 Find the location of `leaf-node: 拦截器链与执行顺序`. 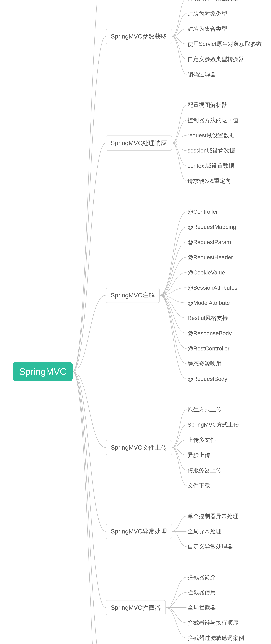

leaf-node: 拦截器链与执行顺序 is located at coordinates (213, 623).